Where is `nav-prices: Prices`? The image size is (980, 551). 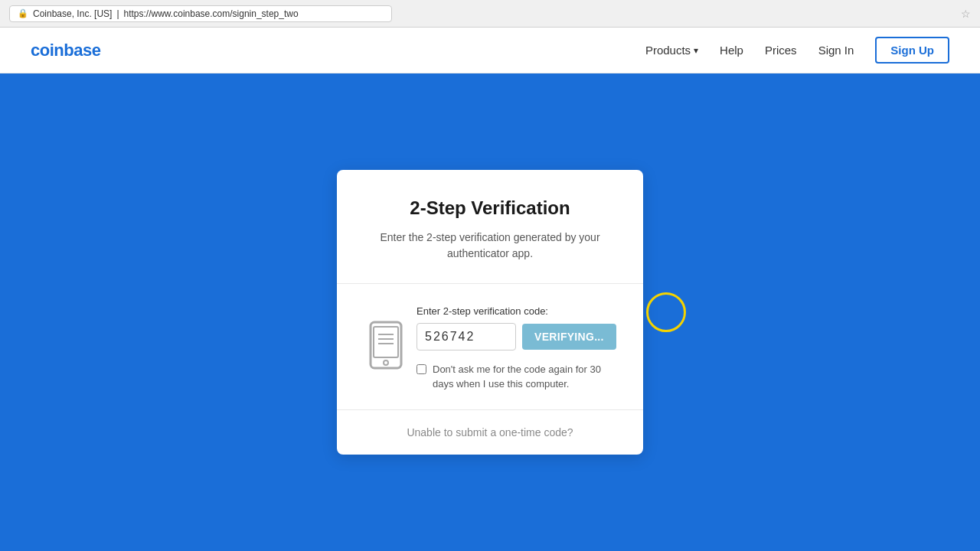
nav-prices: Prices is located at coordinates (781, 51).